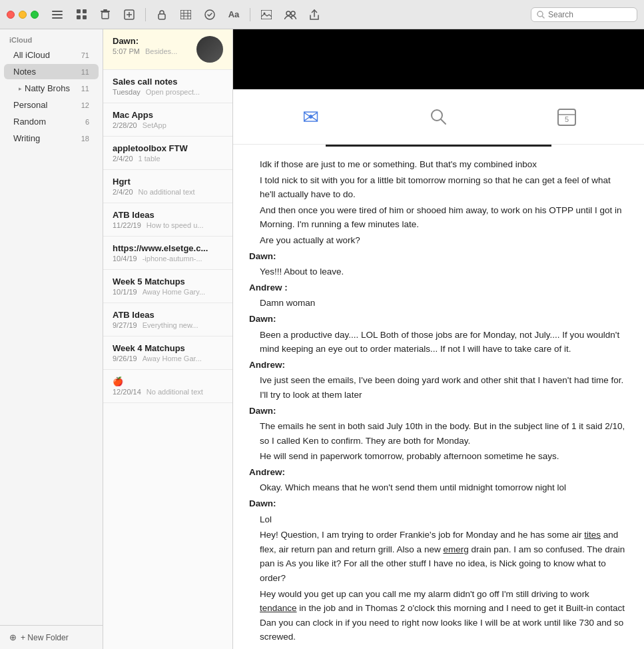  Describe the element at coordinates (438, 288) in the screenshot. I see `chat-sender-andrew-1: Andrew :` at that location.